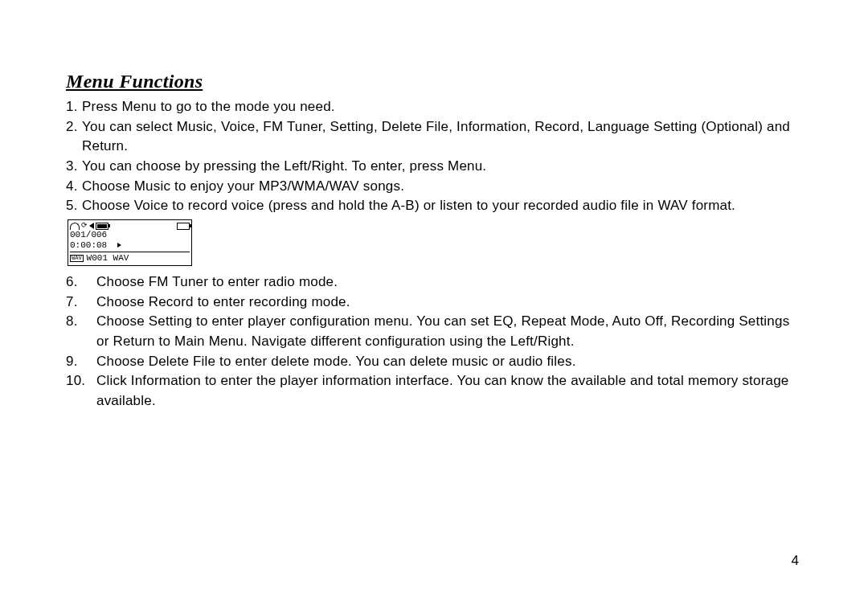  I want to click on list-item: 1. Press Menu to go to the mode you need…, so click(435, 108).